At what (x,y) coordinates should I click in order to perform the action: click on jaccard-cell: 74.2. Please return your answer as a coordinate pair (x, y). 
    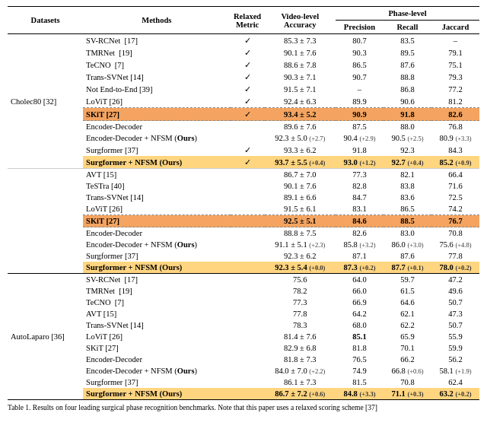
    Looking at the image, I should click on (455, 209).